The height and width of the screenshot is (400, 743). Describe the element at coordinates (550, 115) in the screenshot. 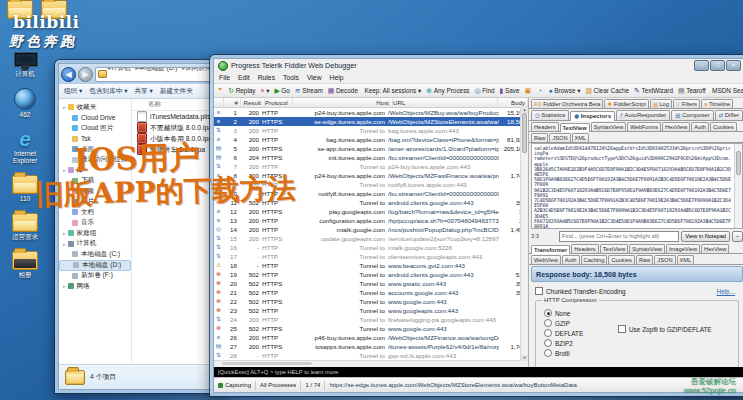

I see `main-tab: ◷Statistics` at that location.